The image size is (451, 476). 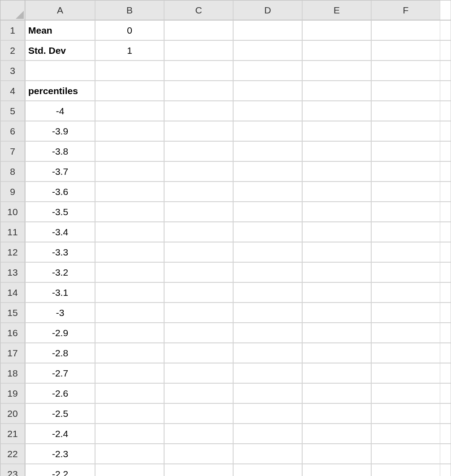 What do you see at coordinates (60, 91) in the screenshot?
I see `cell-A4: percentiles` at bounding box center [60, 91].